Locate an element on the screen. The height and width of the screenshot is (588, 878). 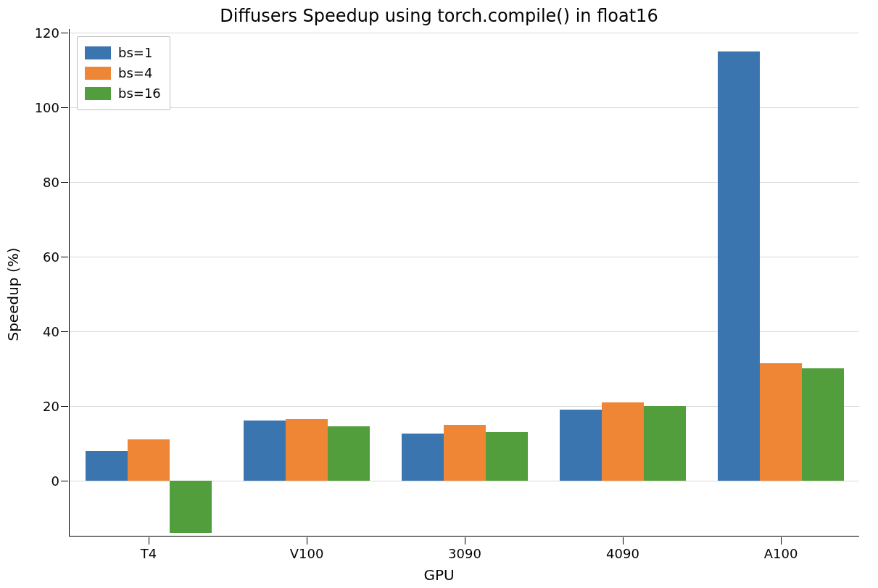
chart-title: Diffusers Speedup using torch.compile() … is located at coordinates (439, 16).